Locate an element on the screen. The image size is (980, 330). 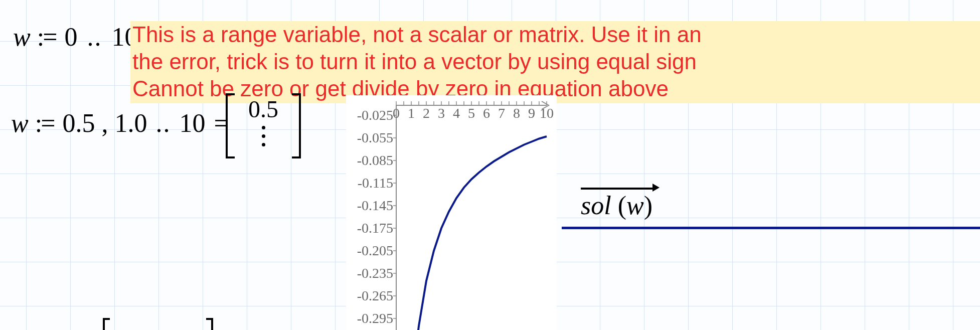
result-vector: 0.5 is located at coordinates (263, 126).